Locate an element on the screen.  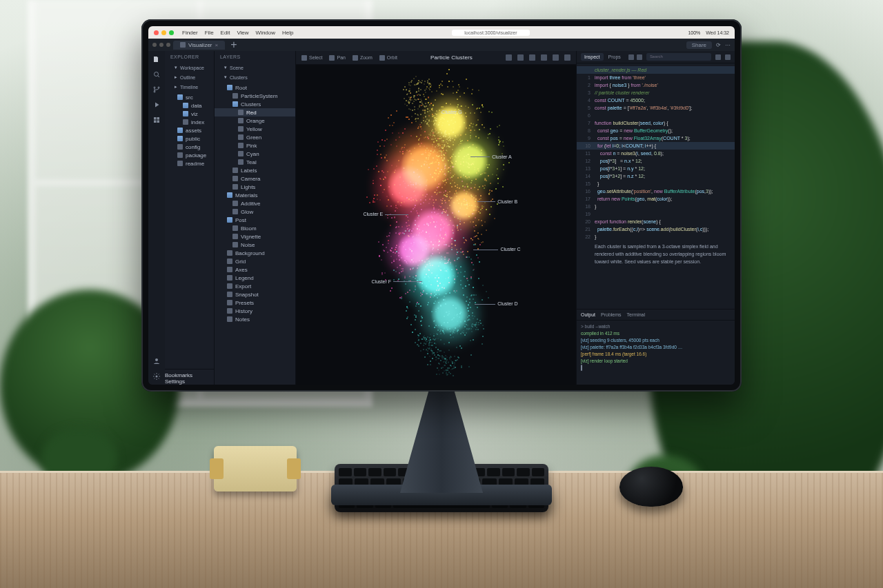
reload-icon: ⟳ is located at coordinates (719, 45).